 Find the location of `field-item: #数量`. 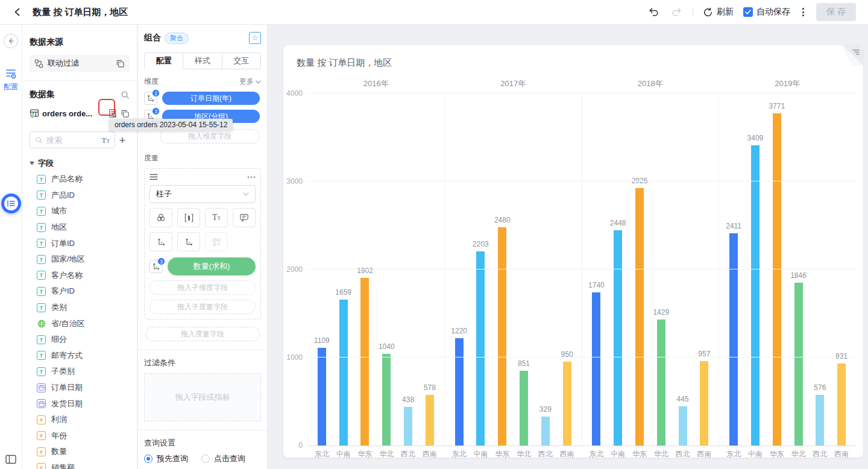

field-item: #数量 is located at coordinates (80, 452).